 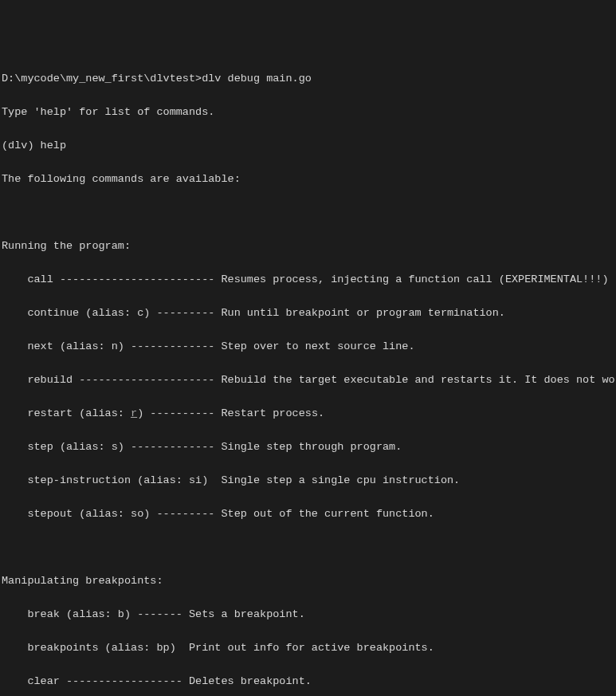 What do you see at coordinates (66, 413) in the screenshot?
I see `restart-pre: restart (alias:` at bounding box center [66, 413].